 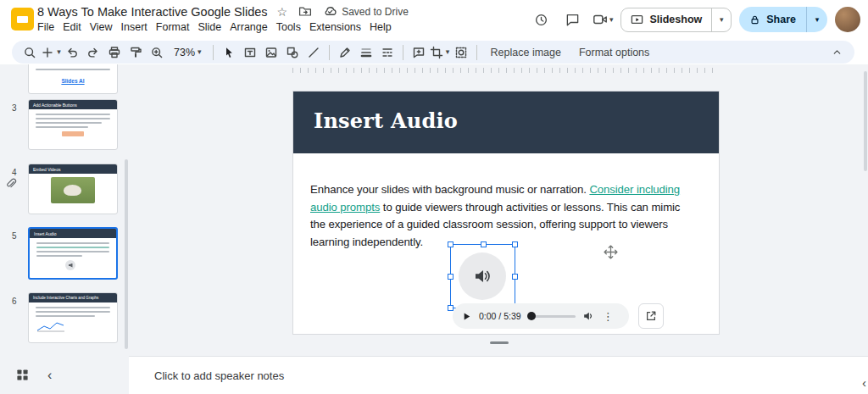 What do you see at coordinates (72, 27) in the screenshot?
I see `menu-edit: Edit` at bounding box center [72, 27].